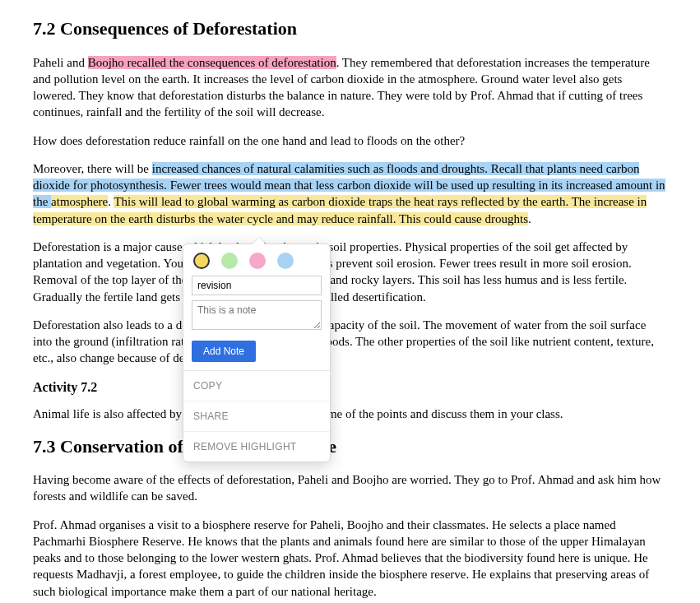  I want to click on color-picker-row, so click(257, 260).